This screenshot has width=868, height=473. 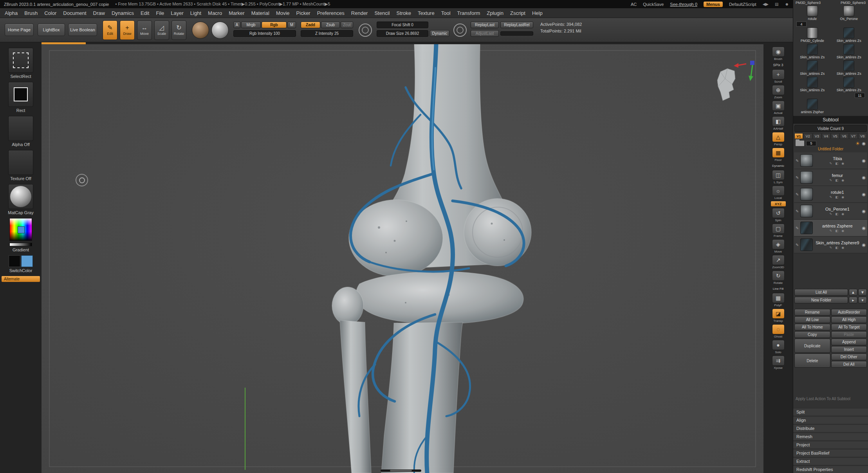 I want to click on menu-transform: Transform, so click(x=469, y=13).